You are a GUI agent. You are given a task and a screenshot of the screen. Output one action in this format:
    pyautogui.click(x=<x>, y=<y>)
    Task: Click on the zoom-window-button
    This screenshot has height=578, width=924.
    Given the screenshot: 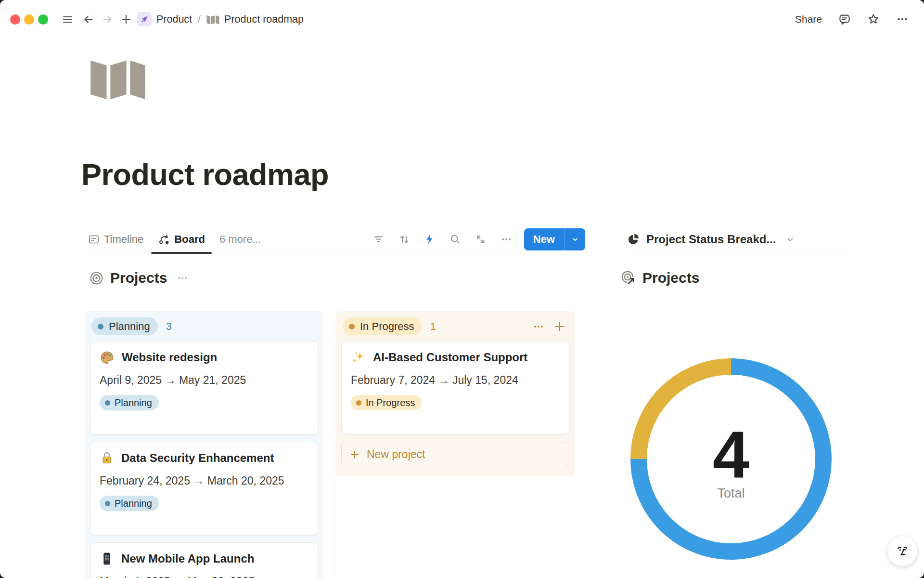 What is the action you would take?
    pyautogui.click(x=43, y=19)
    